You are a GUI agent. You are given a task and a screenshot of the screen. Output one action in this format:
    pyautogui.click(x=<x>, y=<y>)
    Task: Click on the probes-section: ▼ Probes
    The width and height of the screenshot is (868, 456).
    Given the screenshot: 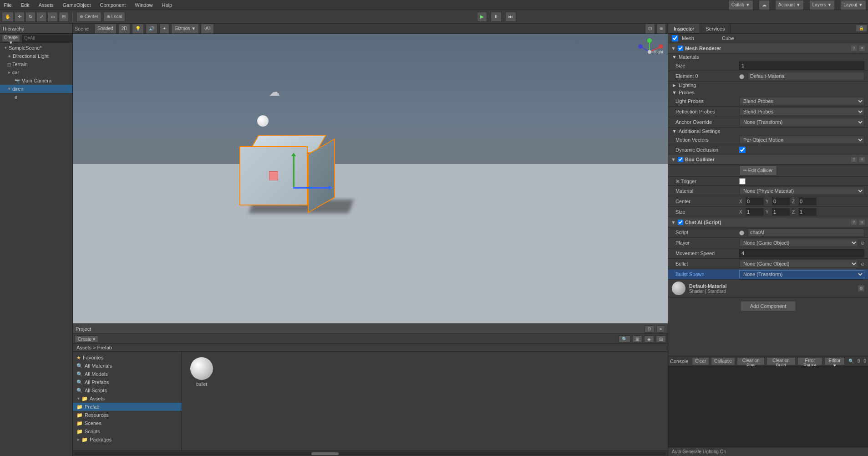 What is the action you would take?
    pyautogui.click(x=768, y=92)
    